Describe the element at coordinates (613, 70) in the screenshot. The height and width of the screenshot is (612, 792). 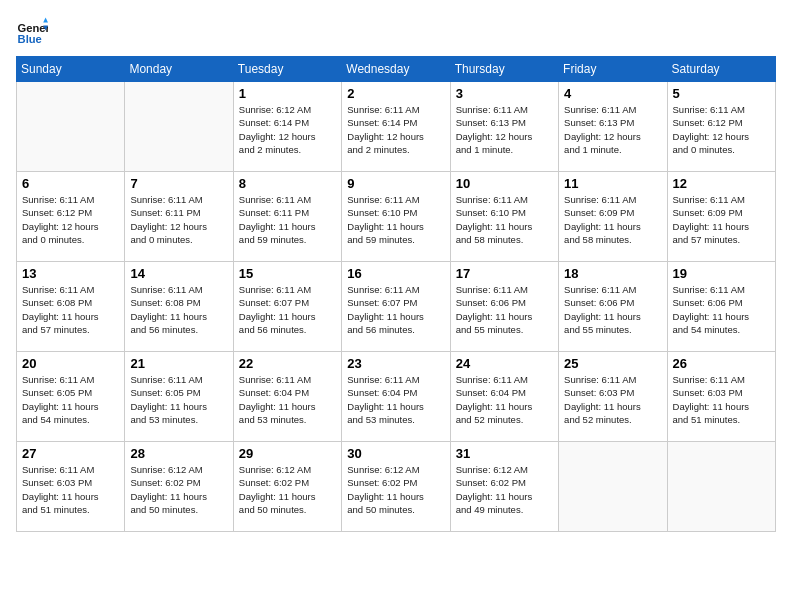
I see `day-header-friday: Friday` at that location.